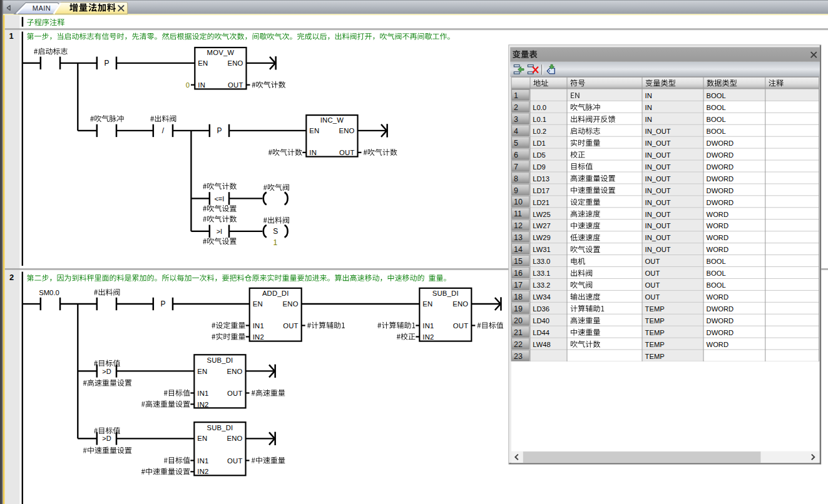 This screenshot has height=504, width=828. Describe the element at coordinates (516, 191) in the screenshot. I see `svg-text: 9` at that location.